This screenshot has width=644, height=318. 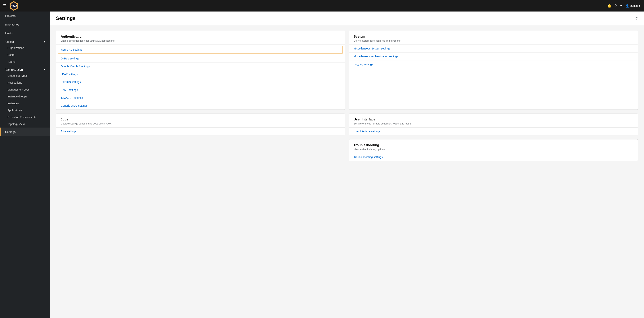 What do you see at coordinates (634, 6) in the screenshot?
I see `user-name-label: admin` at bounding box center [634, 6].